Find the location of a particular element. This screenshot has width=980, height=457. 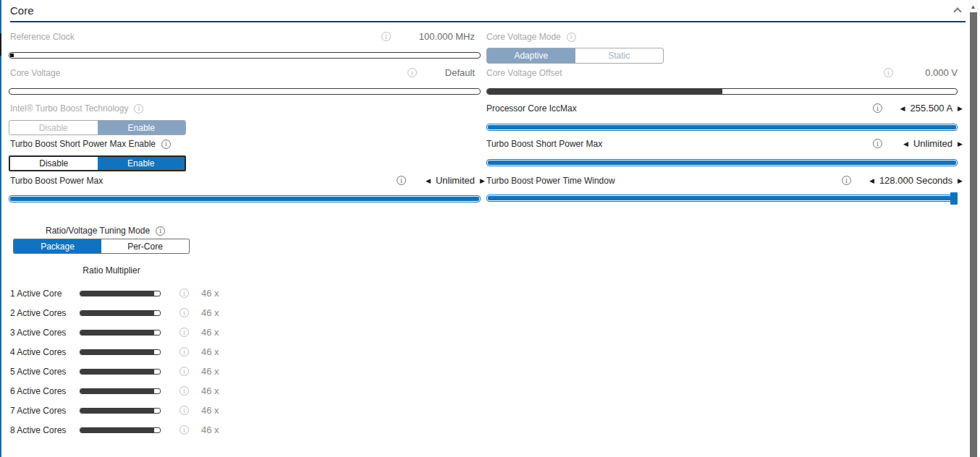

time-window-decrement-icon: ◀ is located at coordinates (871, 181).